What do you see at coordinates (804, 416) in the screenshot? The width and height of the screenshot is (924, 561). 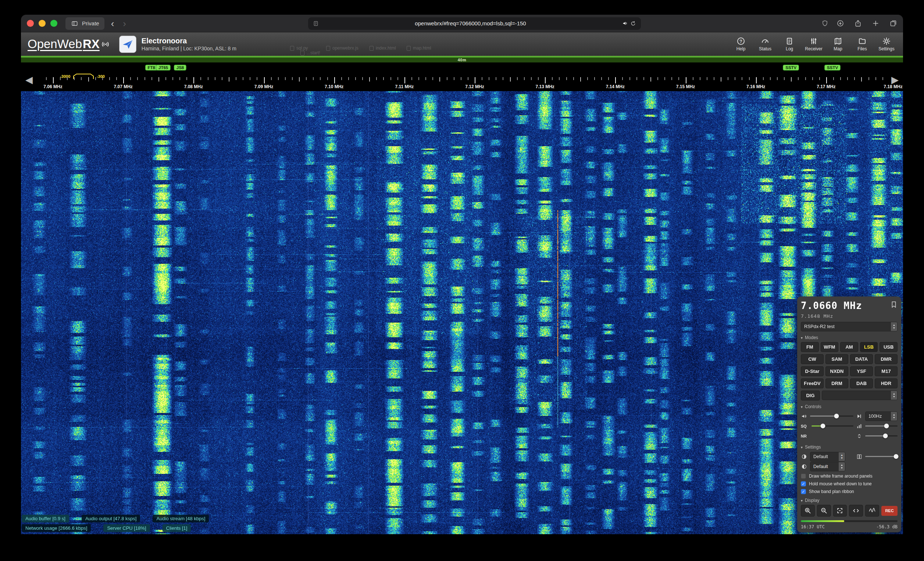 I see `mute-icon` at bounding box center [804, 416].